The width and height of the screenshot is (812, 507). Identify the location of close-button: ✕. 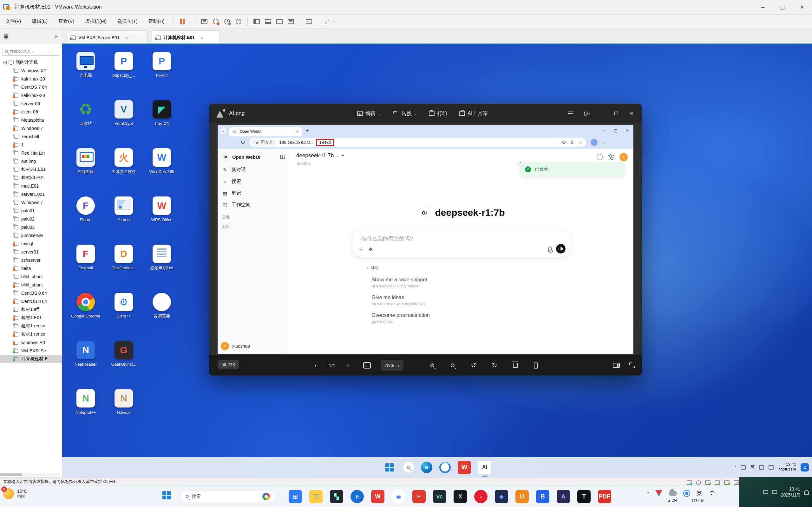
(802, 7).